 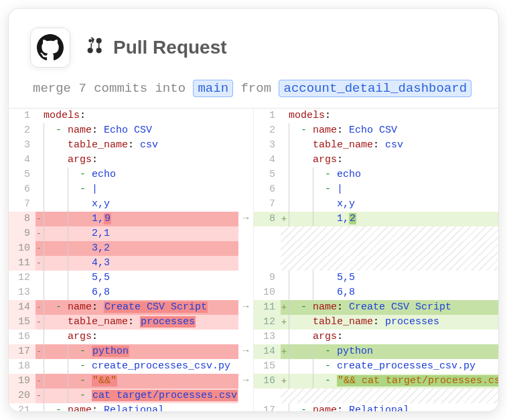 I want to click on diff-line: 12+table_name: processes, so click(x=376, y=322).